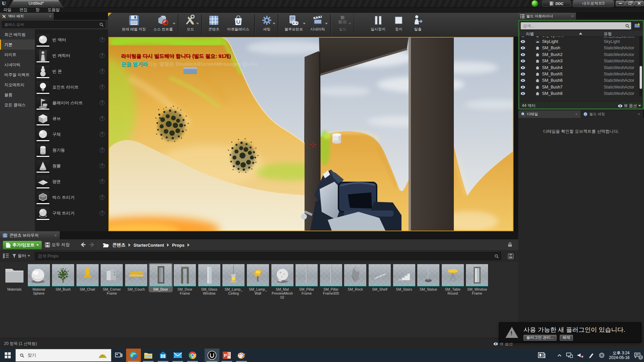  Describe the element at coordinates (602, 355) in the screenshot. I see `status-icon` at that location.